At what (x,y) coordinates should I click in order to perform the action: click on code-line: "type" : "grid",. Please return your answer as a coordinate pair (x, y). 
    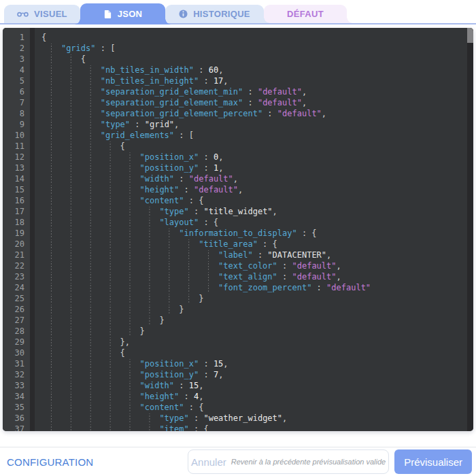
    Looking at the image, I should click on (253, 124).